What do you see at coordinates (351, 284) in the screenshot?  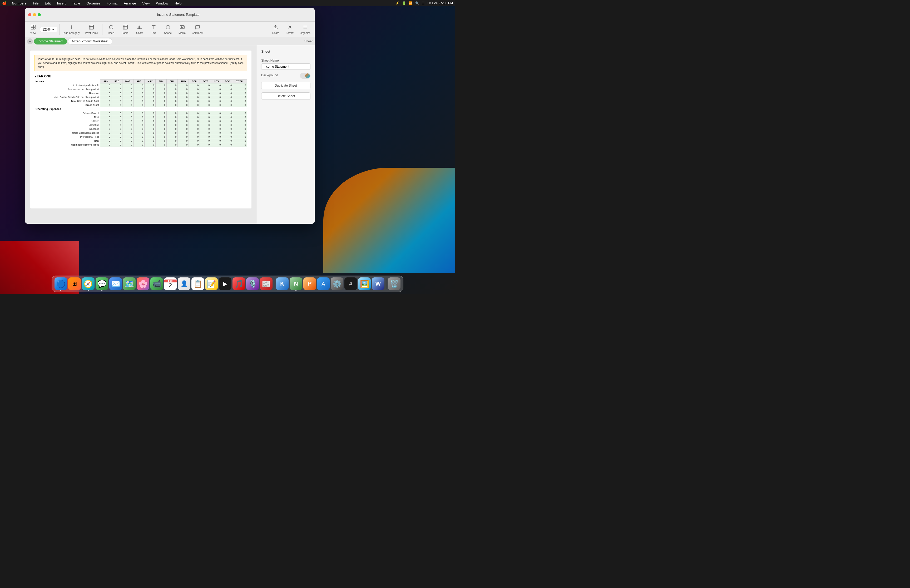 I see `dock-item-calculator: #` at bounding box center [351, 284].